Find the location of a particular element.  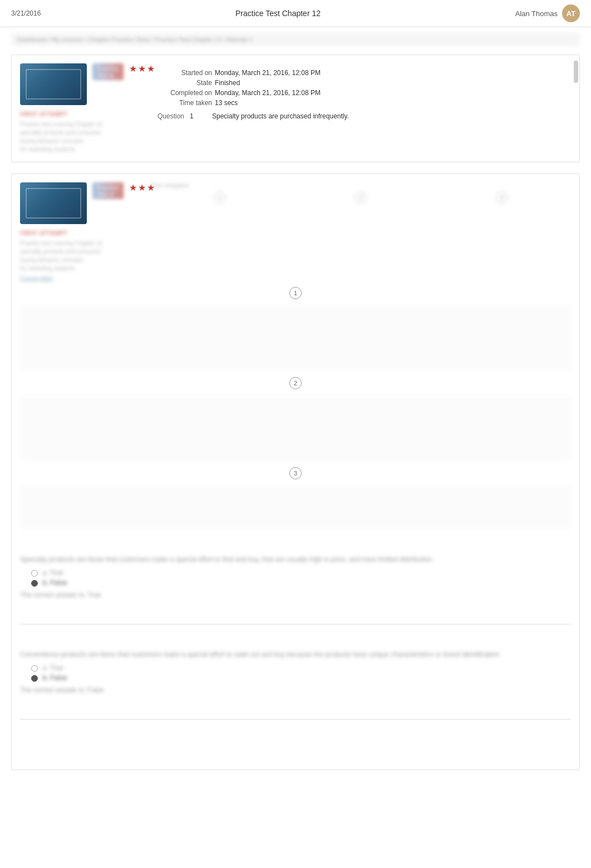

user-info: Alan Thomas AT is located at coordinates (548, 13).